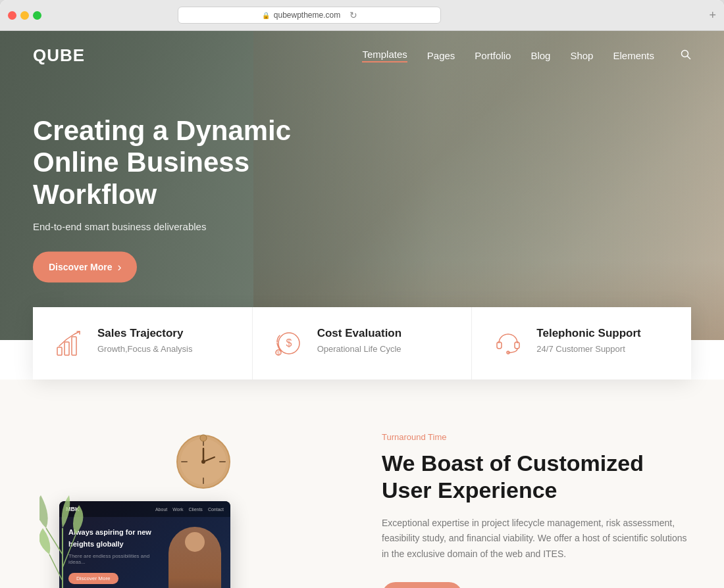 The width and height of the screenshot is (724, 588). What do you see at coordinates (289, 343) in the screenshot?
I see `cost-icon: $ $` at bounding box center [289, 343].